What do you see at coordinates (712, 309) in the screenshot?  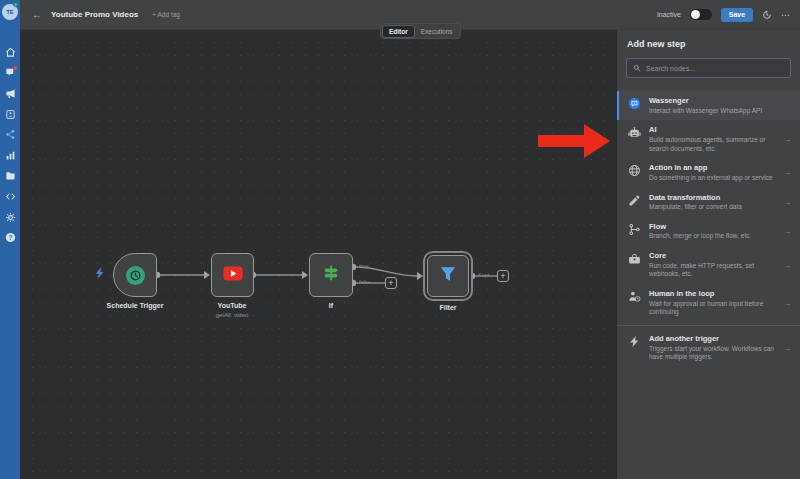 I see `item-description: Wait for approval or human input before …` at bounding box center [712, 309].